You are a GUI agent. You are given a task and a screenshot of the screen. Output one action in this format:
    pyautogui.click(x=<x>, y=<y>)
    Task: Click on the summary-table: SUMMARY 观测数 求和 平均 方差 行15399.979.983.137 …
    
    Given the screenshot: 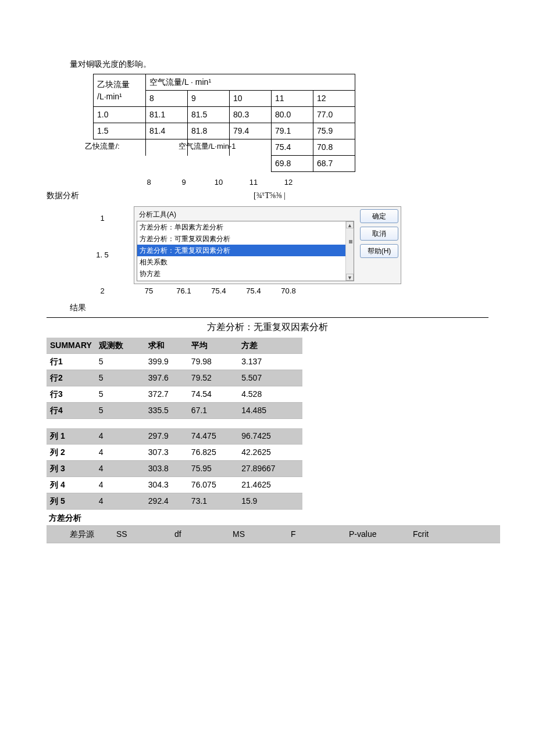 What is the action you would take?
    pyautogui.click(x=174, y=424)
    